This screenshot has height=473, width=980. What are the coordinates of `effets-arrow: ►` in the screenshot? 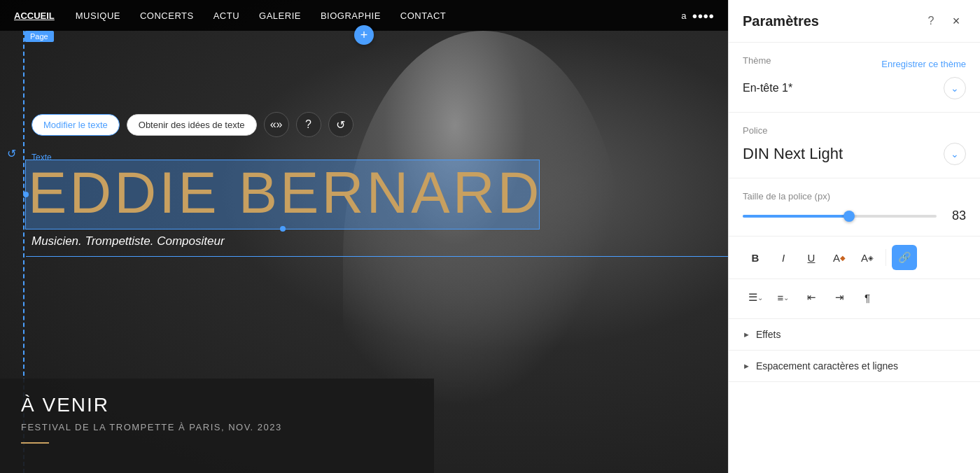 It's located at (746, 334).